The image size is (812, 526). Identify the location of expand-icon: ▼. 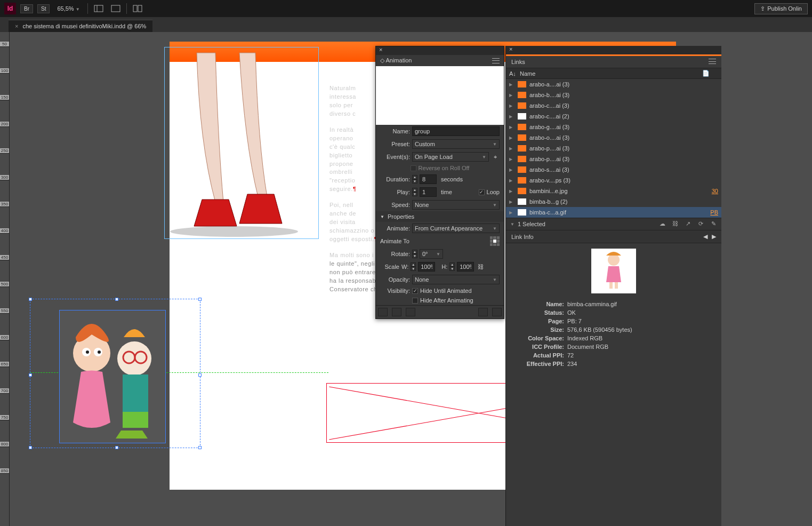
(512, 224).